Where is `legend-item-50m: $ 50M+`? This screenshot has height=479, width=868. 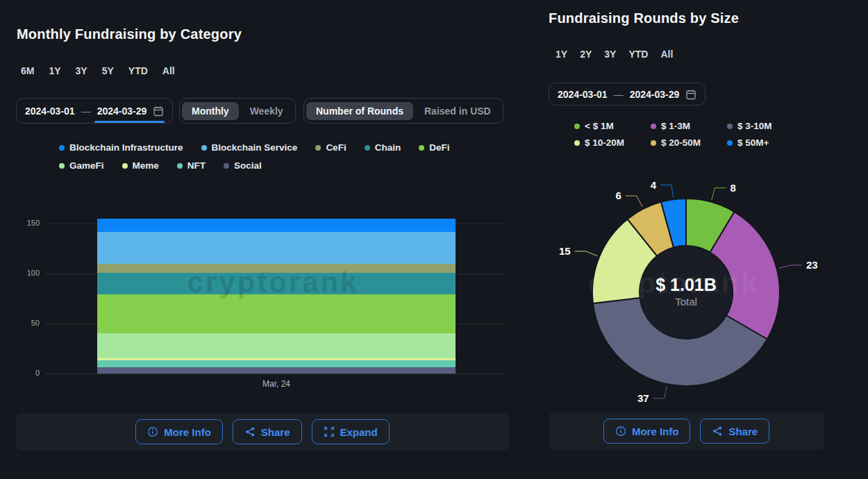 legend-item-50m: $ 50M+ is located at coordinates (772, 143).